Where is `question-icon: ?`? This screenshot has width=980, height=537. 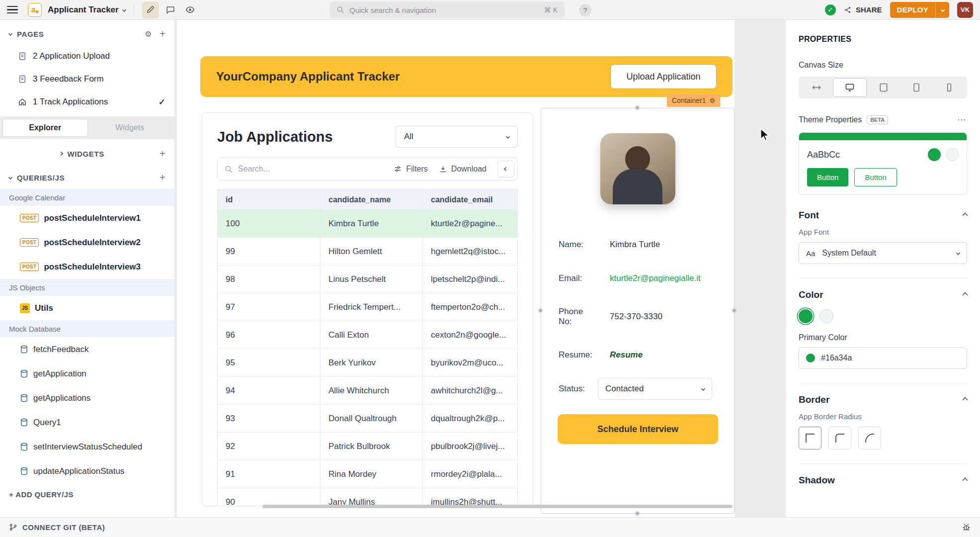
question-icon: ? is located at coordinates (585, 10).